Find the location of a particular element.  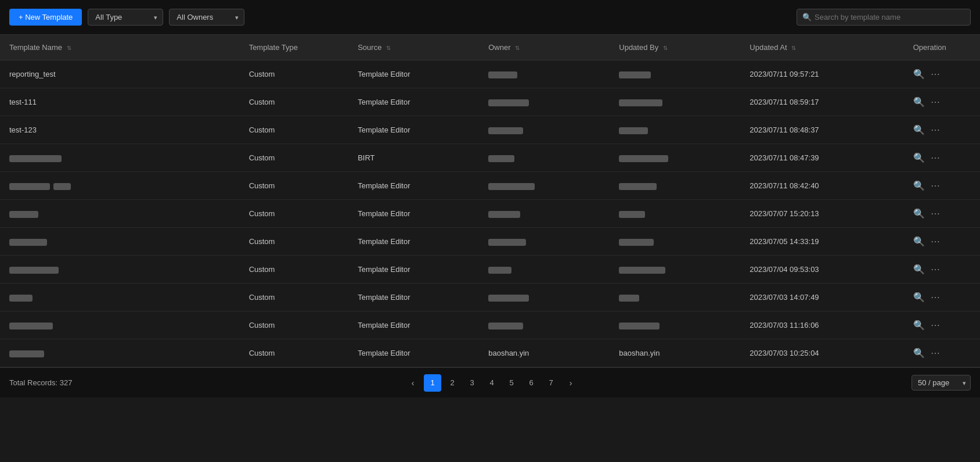

pagination: ‹ 1 2 3 4 5 6 7 › is located at coordinates (492, 383).